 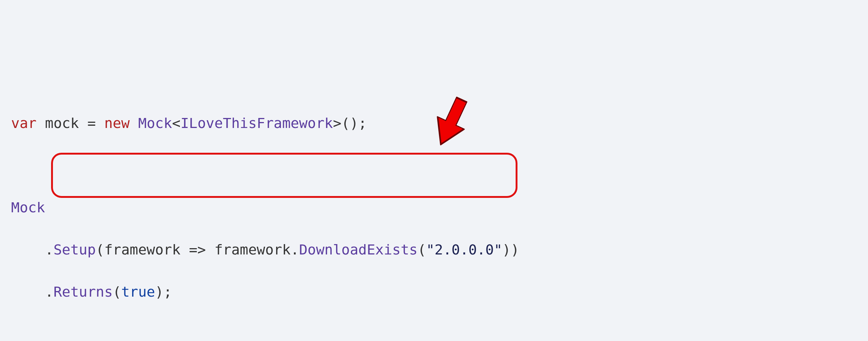 I want to click on string-literal: "2.0.0.0", so click(x=464, y=250).